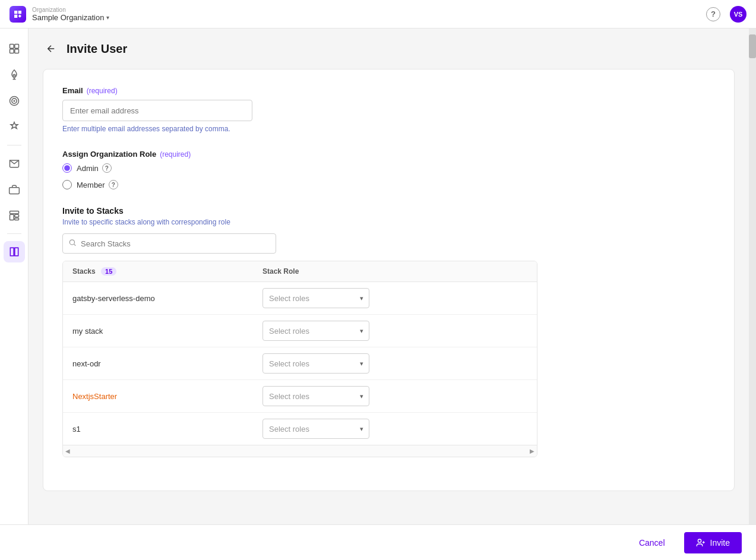 The height and width of the screenshot is (560, 756). I want to click on table-row: NextjsStarterSelect roles▾, so click(300, 397).